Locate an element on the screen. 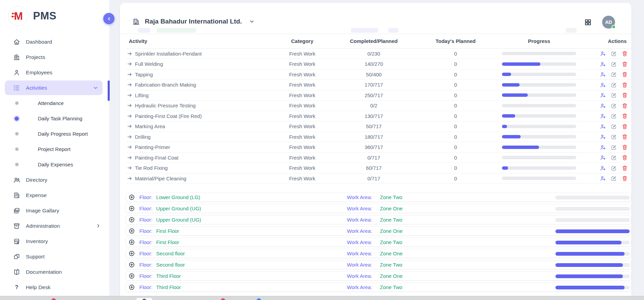 This screenshot has height=300, width=644. sidebar-item-support: Support is located at coordinates (55, 256).